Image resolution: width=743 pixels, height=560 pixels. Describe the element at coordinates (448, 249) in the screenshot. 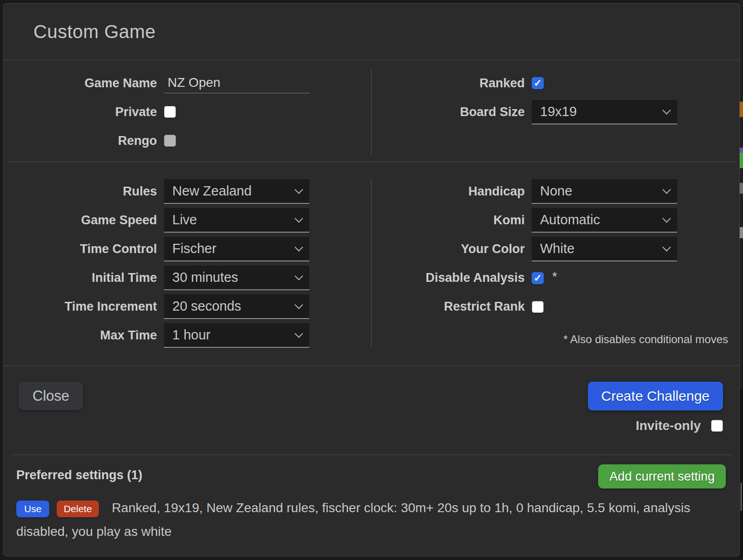

I see `your-color-label: Your Color` at that location.